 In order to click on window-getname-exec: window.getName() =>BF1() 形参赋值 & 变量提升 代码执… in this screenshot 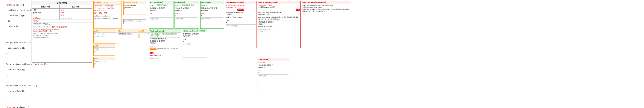, I will do `click(194, 43)`.